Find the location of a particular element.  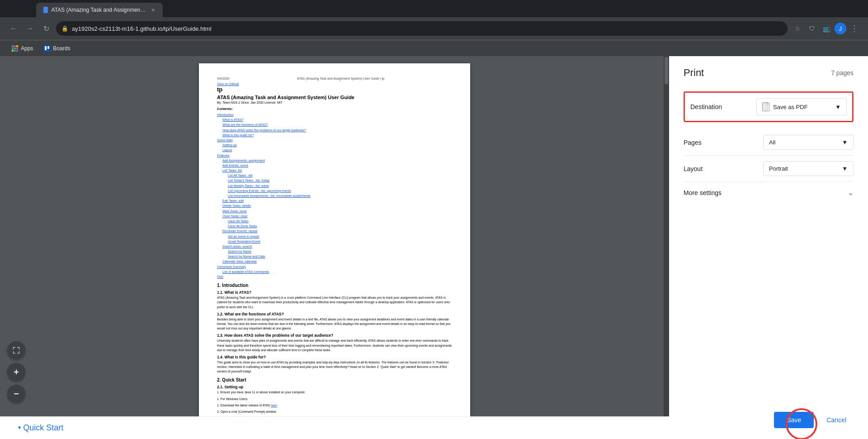

toc-link: List Weekly Tasks: -list -week is located at coordinates (340, 186).